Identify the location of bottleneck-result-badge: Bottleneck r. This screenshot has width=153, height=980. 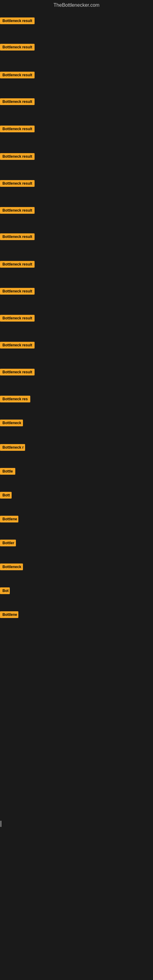
(13, 447).